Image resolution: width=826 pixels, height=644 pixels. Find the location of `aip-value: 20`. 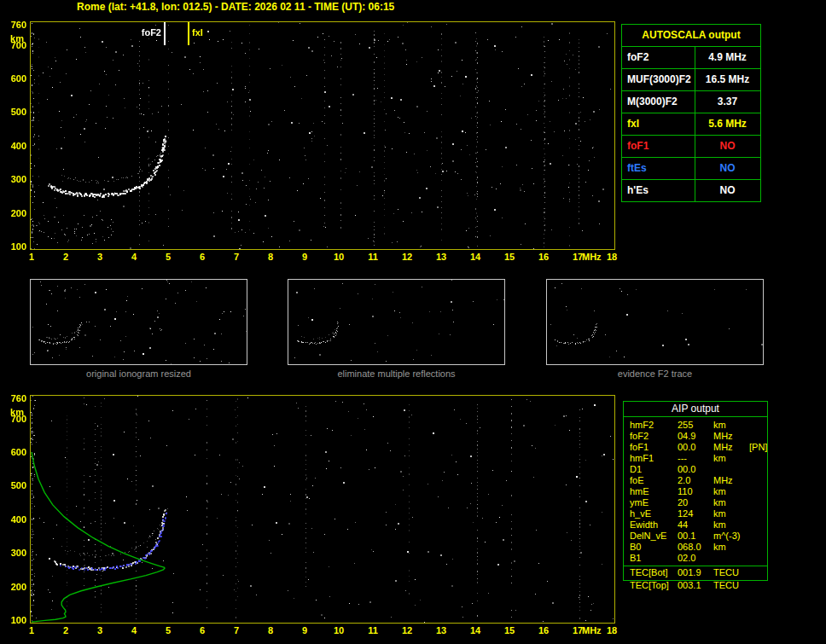

aip-value: 20 is located at coordinates (695, 503).